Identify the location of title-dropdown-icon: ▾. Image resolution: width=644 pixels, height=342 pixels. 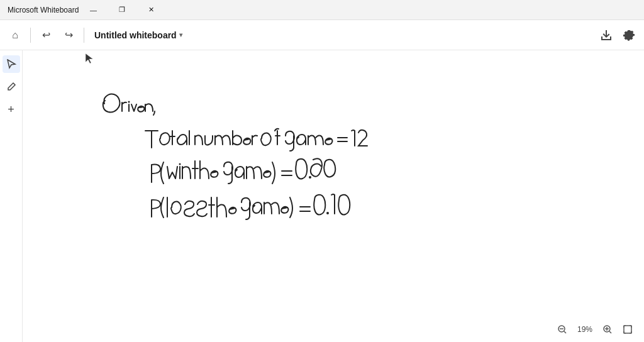
(181, 35).